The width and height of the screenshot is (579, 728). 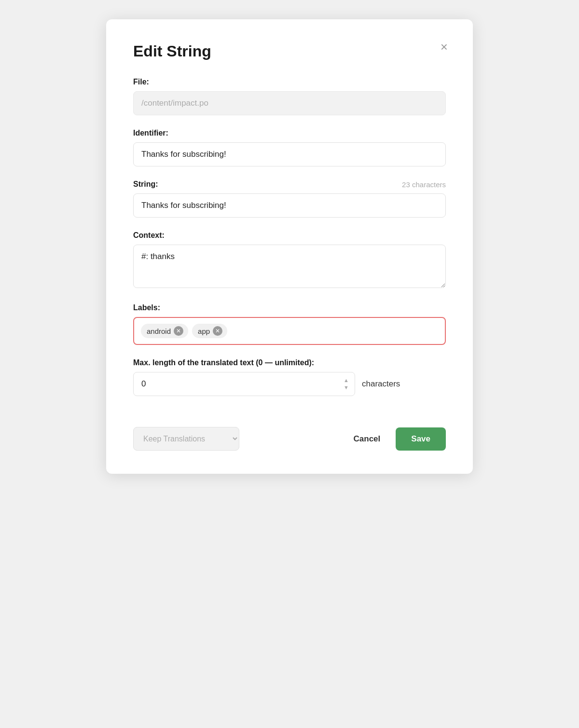 What do you see at coordinates (290, 206) in the screenshot?
I see `string-input` at bounding box center [290, 206].